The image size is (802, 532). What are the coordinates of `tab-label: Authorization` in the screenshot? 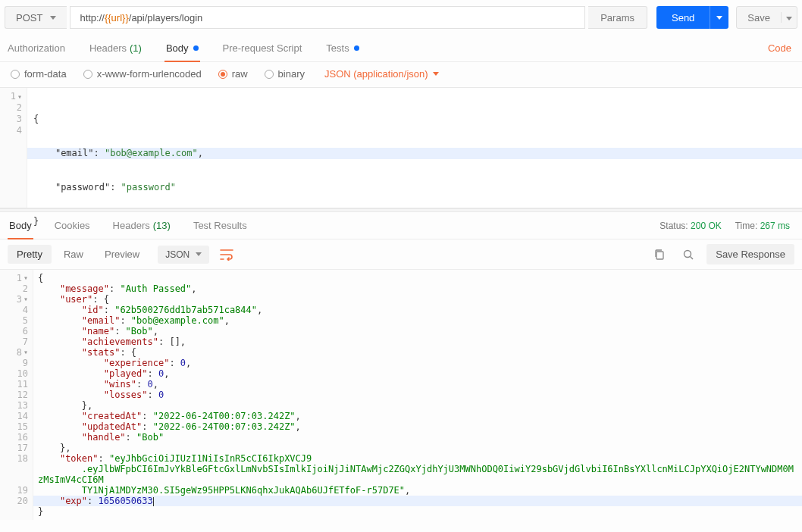 It's located at (36, 49).